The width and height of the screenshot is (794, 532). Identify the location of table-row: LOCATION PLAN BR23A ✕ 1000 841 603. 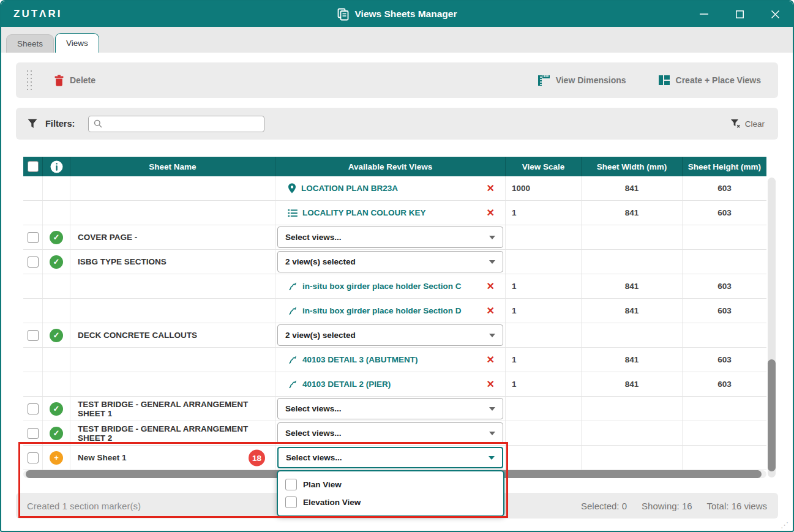
(395, 189).